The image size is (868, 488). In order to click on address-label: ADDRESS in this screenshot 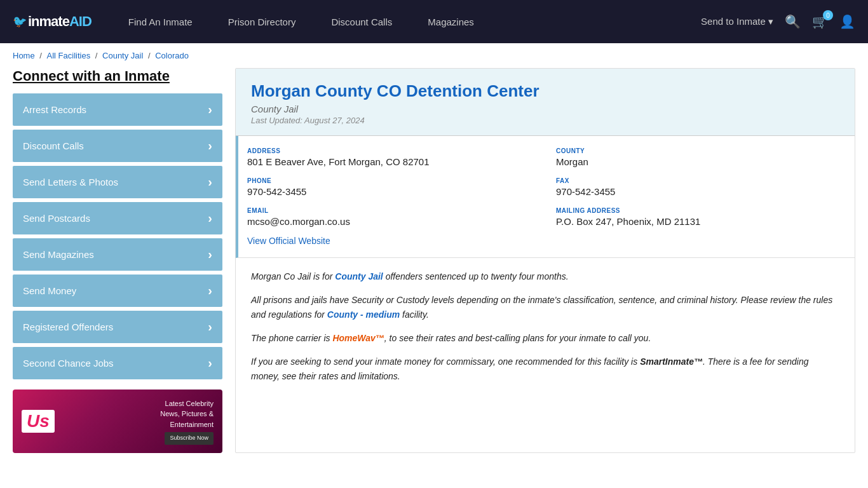, I will do `click(389, 151)`.